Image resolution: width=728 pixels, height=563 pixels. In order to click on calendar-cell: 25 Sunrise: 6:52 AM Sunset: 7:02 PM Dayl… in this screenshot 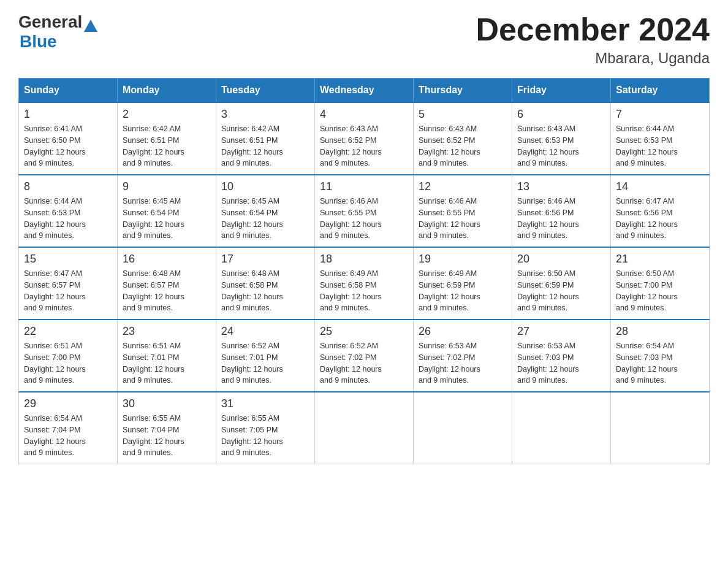, I will do `click(364, 356)`.